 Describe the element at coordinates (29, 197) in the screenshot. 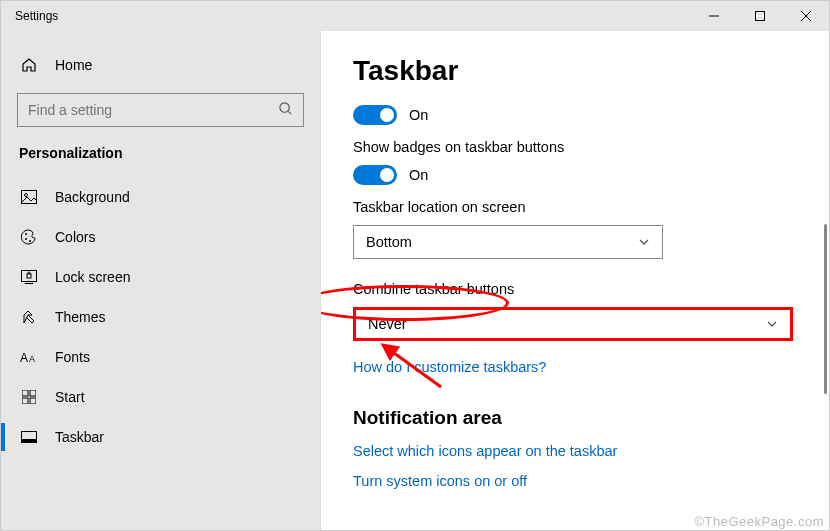

I see `picture-icon` at that location.